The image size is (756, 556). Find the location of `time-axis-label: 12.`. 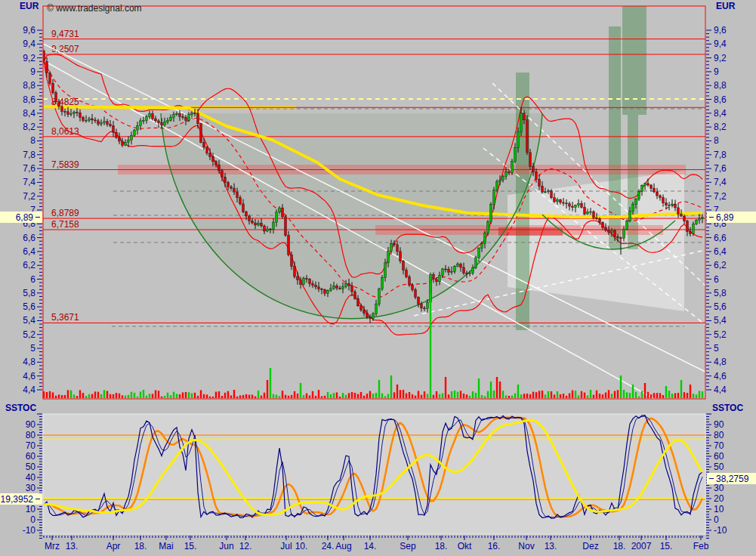

time-axis-label: 12. is located at coordinates (246, 546).